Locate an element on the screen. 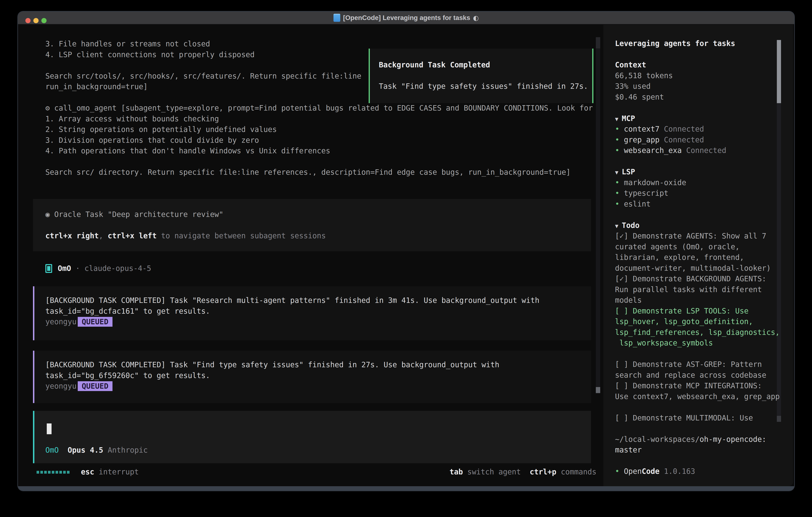 The width and height of the screenshot is (812, 517). terminal-line: curated agents (OmO, oracle, is located at coordinates (705, 247).